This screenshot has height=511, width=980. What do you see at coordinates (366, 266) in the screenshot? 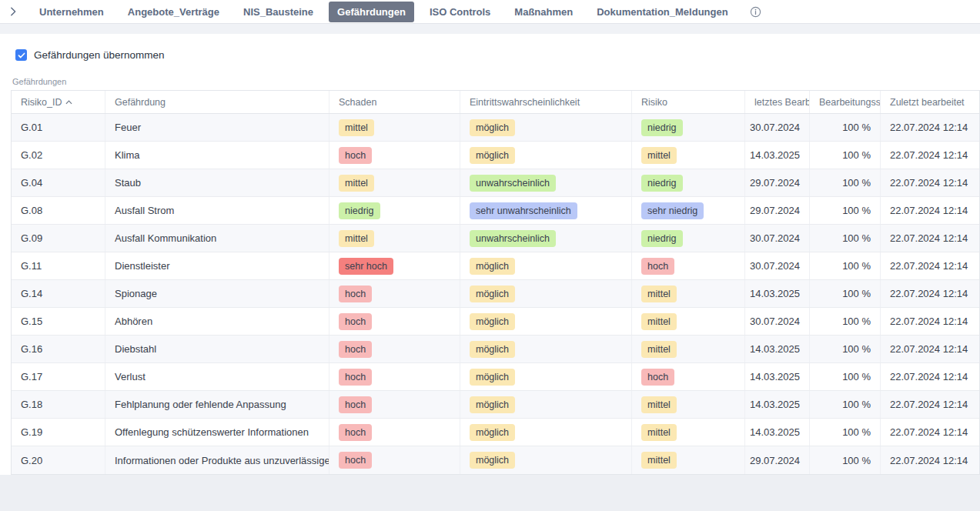
I see `schaden-badge: sehr hoch` at bounding box center [366, 266].